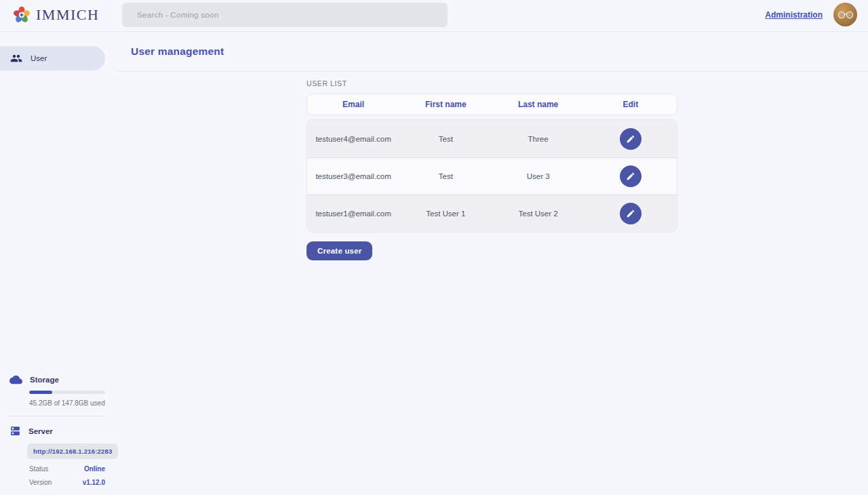 This screenshot has width=868, height=495. I want to click on glasses-photo-detail, so click(846, 15).